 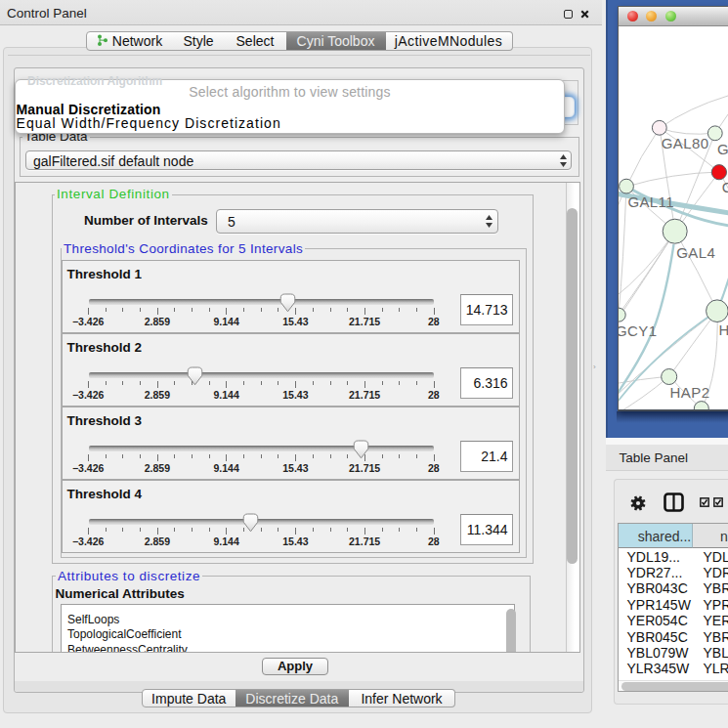 I want to click on svg-text: GAL11, so click(x=651, y=201).